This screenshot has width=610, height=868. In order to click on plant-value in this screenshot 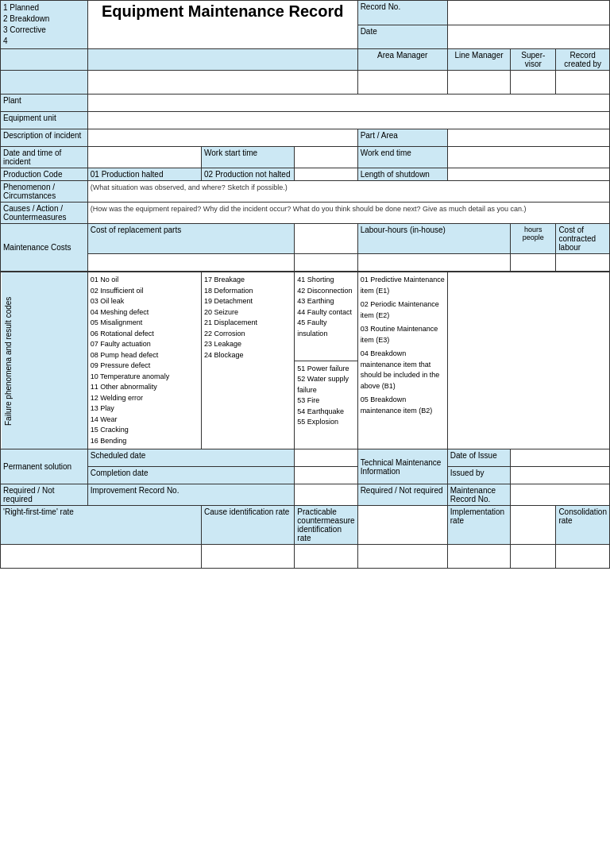, I will do `click(348, 103)`.